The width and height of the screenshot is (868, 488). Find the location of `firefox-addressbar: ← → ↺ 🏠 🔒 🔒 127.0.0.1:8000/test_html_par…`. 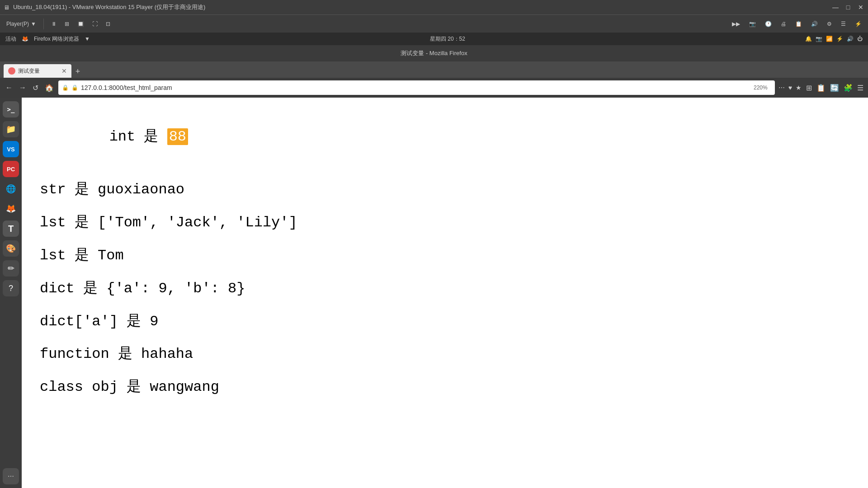

firefox-addressbar: ← → ↺ 🏠 🔒 🔒 127.0.0.1:8000/test_html_par… is located at coordinates (434, 88).